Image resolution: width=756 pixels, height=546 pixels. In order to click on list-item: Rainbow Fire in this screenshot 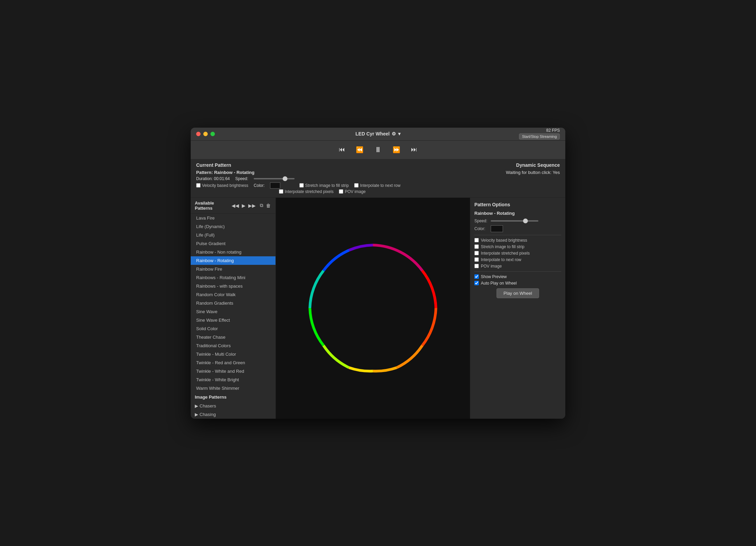, I will do `click(233, 269)`.